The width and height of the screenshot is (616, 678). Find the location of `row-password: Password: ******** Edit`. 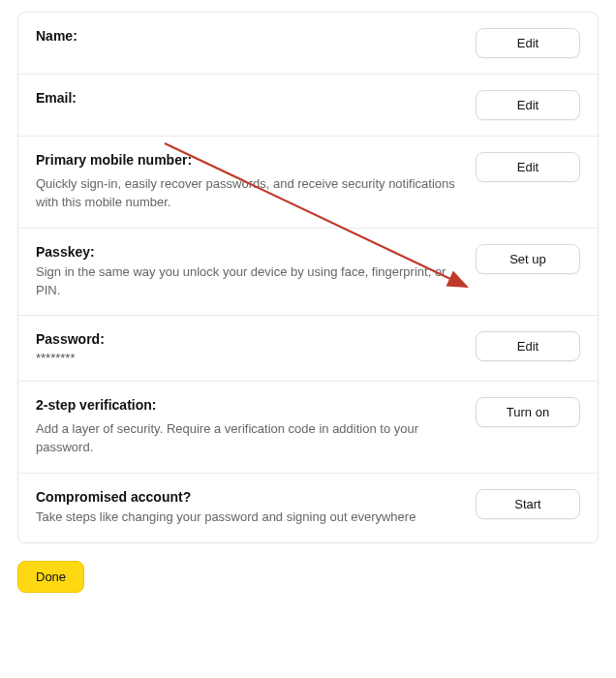

row-password: Password: ******** Edit is located at coordinates (308, 349).